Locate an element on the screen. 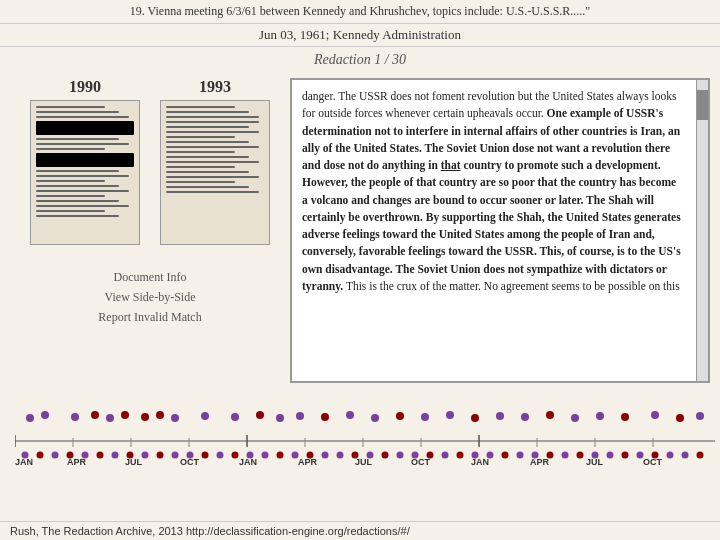 The image size is (720, 540). doc-1990-thumbnail is located at coordinates (85, 172).